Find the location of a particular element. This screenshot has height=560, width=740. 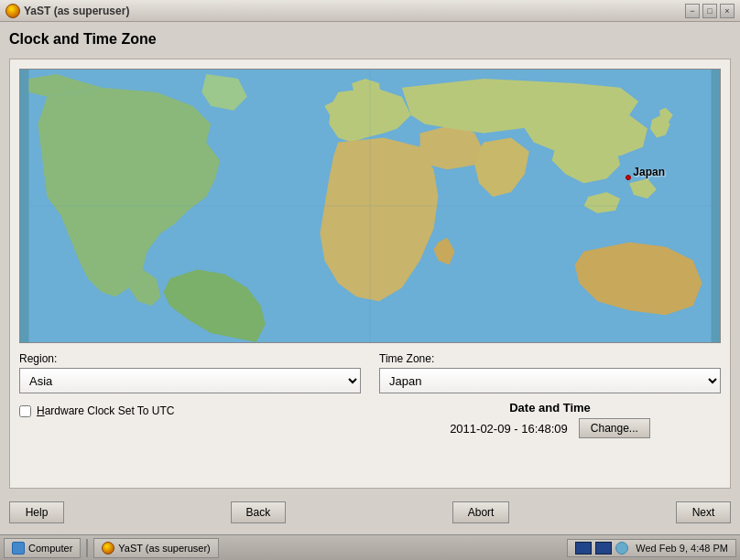

hardware-clock-checkbox is located at coordinates (26, 412).